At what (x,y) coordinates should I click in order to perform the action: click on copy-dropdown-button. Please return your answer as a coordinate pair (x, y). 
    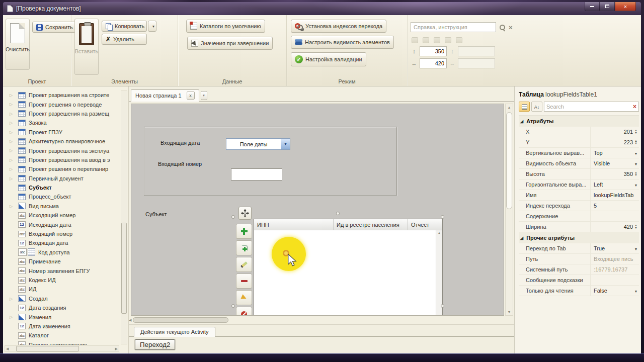
    Looking at the image, I should click on (152, 26).